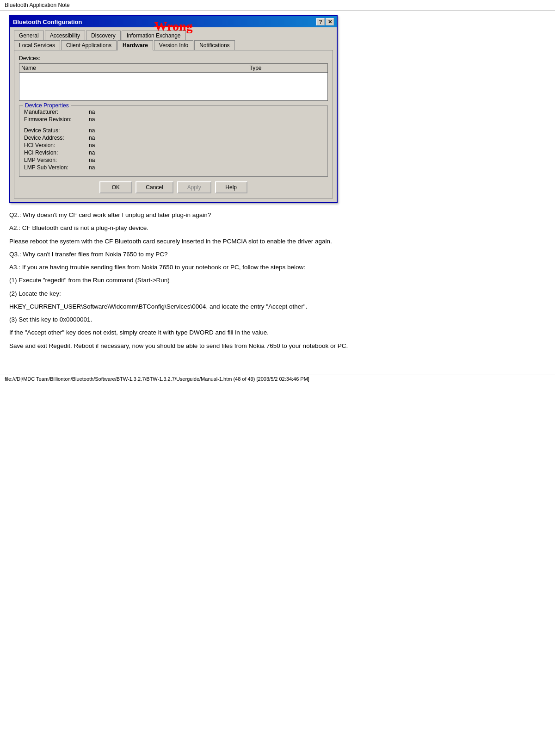  Describe the element at coordinates (173, 109) in the screenshot. I see `bluetooth-config-dialog: Bluetooth Configuration Wrong ? ✕ Genera…` at that location.